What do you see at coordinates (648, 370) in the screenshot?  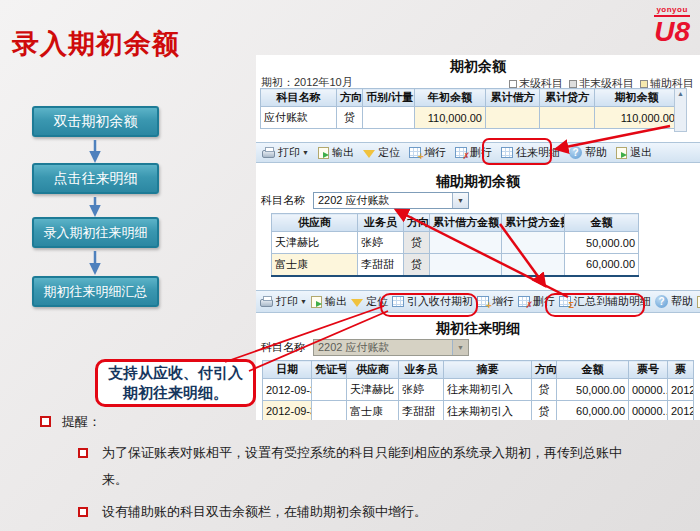 I see `header-cell: 票号` at bounding box center [648, 370].